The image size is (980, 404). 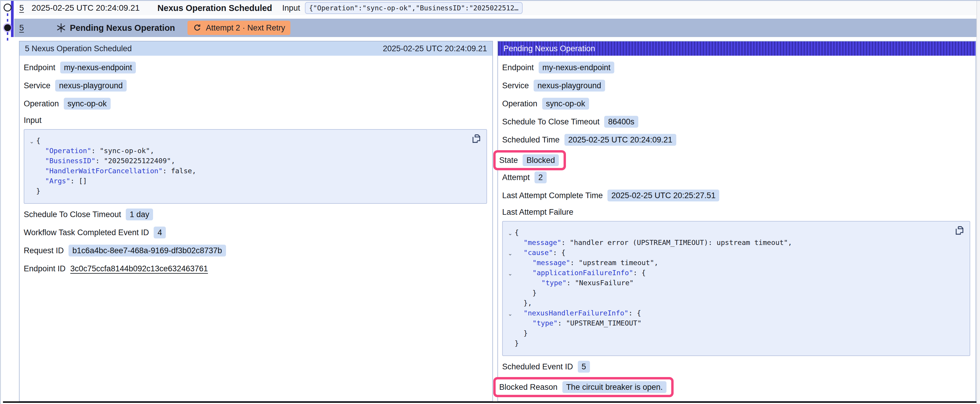 What do you see at coordinates (729, 253) in the screenshot?
I see `code-line: ⌄"cause": {` at bounding box center [729, 253].